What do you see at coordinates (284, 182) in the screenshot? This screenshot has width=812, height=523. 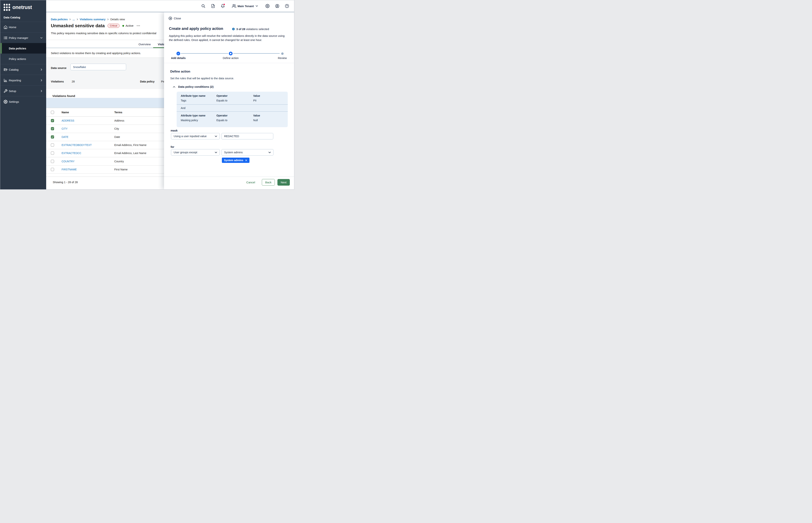 I see `next-button: Next` at bounding box center [284, 182].